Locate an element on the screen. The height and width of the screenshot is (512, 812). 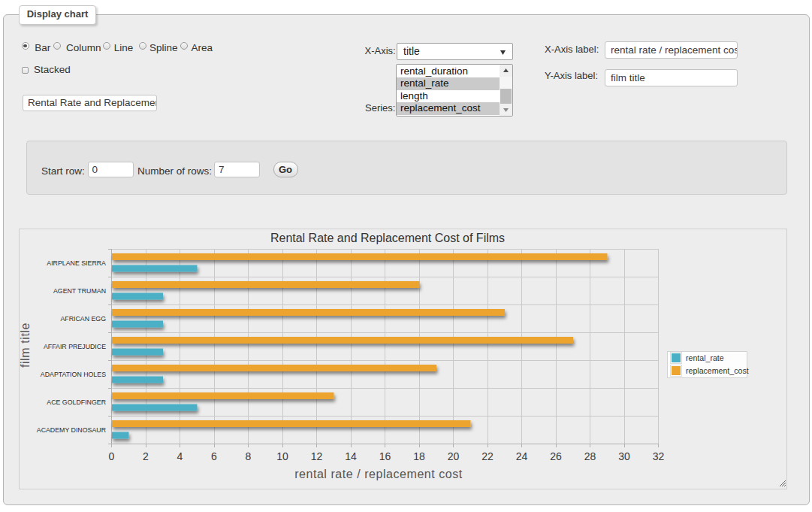
svg-text: 20 is located at coordinates (454, 456).